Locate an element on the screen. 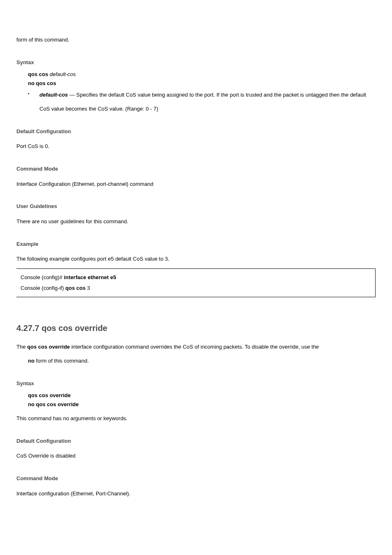 Image resolution: width=392 pixels, height=555 pixels. code-prompt-1: Console (config)# is located at coordinates (42, 277).